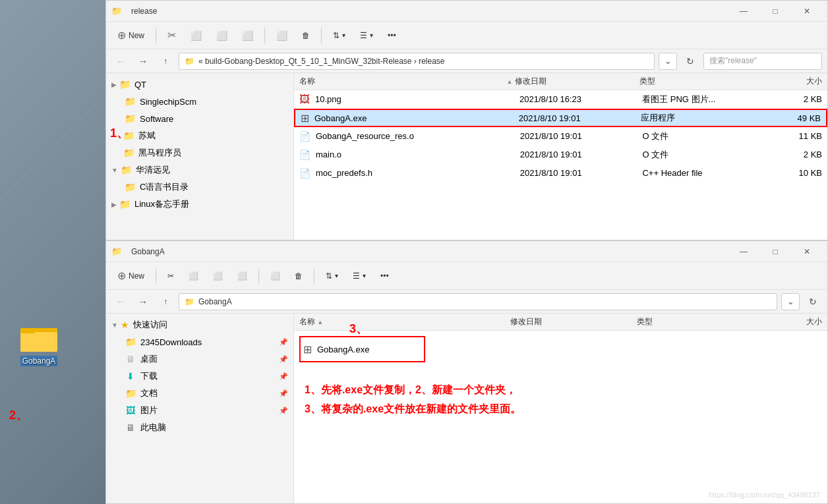  What do you see at coordinates (200, 359) in the screenshot?
I see `bottom-sidebar-desktop: 🖥 桌面 📌` at bounding box center [200, 359].